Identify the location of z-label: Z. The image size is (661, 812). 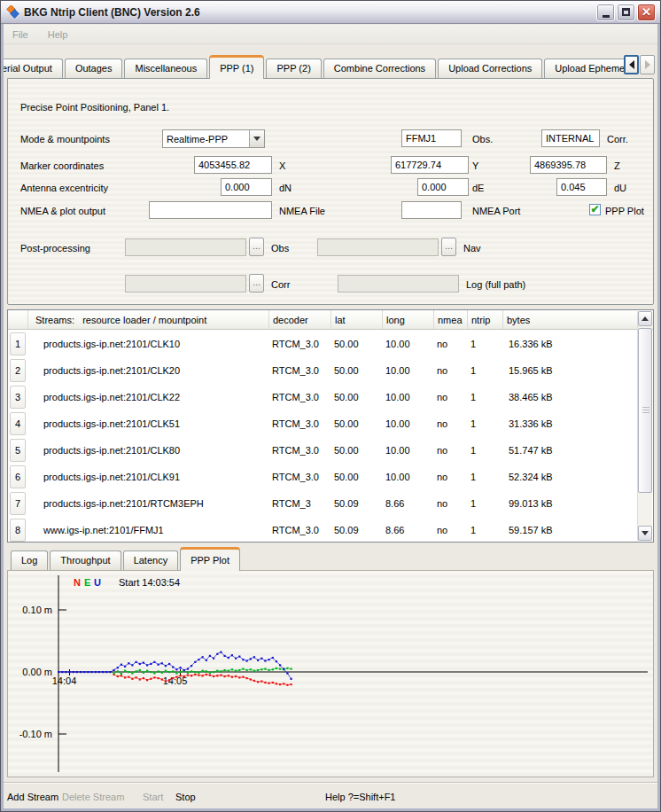
(617, 166).